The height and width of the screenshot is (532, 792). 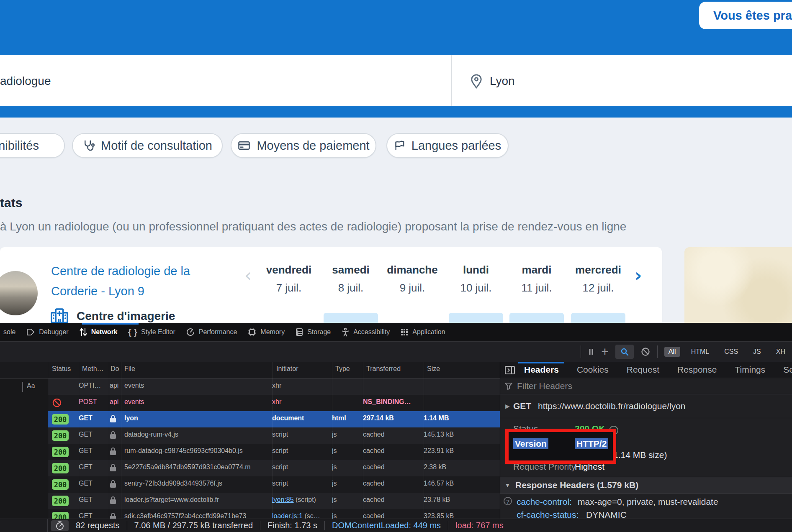 What do you see at coordinates (283, 499) in the screenshot?
I see `initiator-link: lyon:85` at bounding box center [283, 499].